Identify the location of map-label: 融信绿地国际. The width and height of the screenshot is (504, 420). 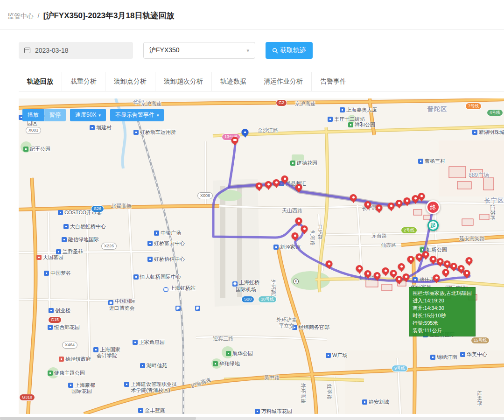
(80, 240).